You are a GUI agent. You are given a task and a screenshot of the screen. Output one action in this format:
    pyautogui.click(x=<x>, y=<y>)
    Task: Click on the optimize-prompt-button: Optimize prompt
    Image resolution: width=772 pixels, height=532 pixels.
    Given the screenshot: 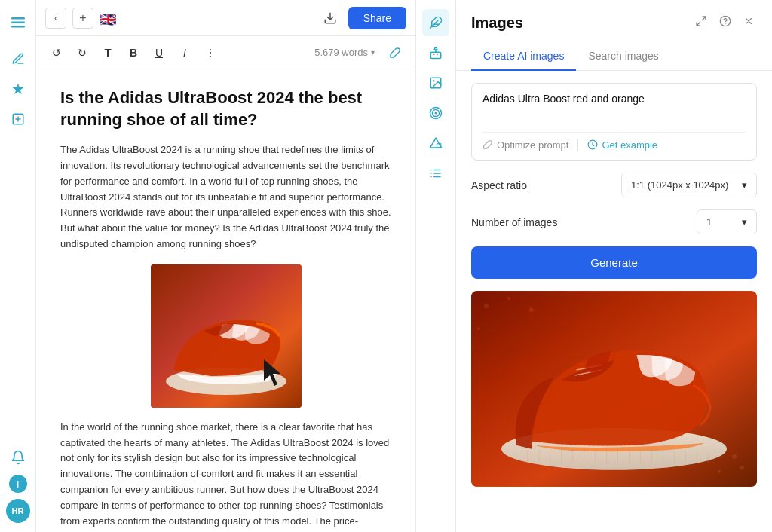 What is the action you would take?
    pyautogui.click(x=525, y=145)
    